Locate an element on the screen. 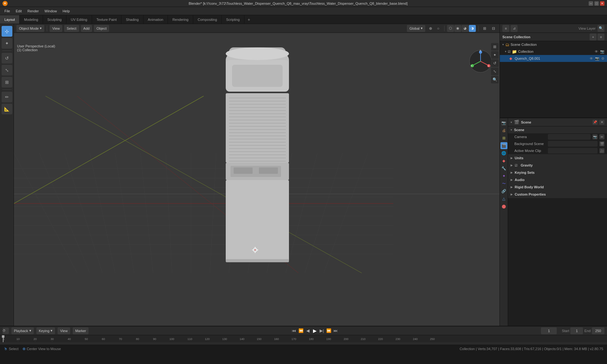 This screenshot has width=607, height=364. view-layer-properties-tab: ⊞ is located at coordinates (504, 138).